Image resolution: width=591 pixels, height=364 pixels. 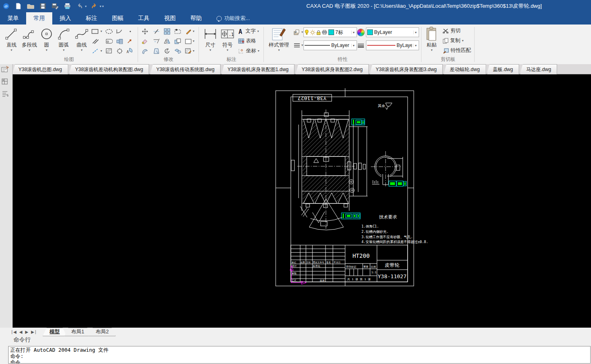 What do you see at coordinates (247, 41) in the screenshot?
I see `table-button: 表格` at bounding box center [247, 41].